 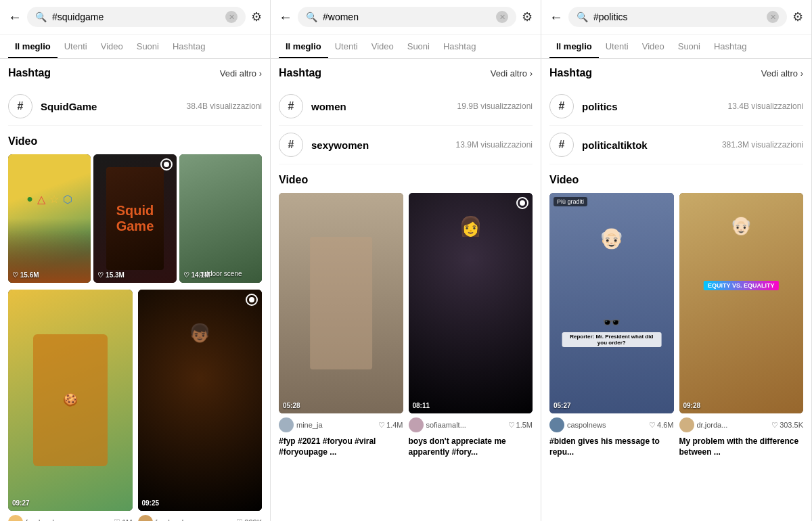 I want to click on timestamp-squidgame-card2: 09:25, so click(x=151, y=503).